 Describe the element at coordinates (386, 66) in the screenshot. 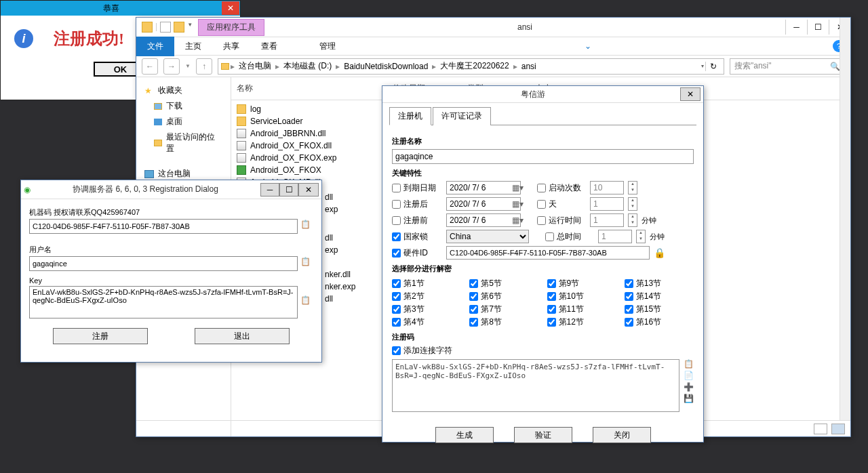

I see `crumb-folder1: BaiduNetdiskDownload` at that location.